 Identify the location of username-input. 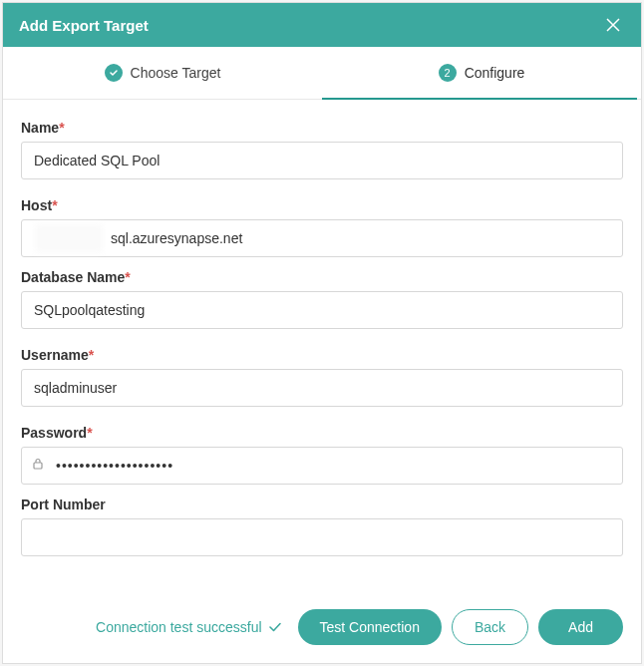
(322, 388).